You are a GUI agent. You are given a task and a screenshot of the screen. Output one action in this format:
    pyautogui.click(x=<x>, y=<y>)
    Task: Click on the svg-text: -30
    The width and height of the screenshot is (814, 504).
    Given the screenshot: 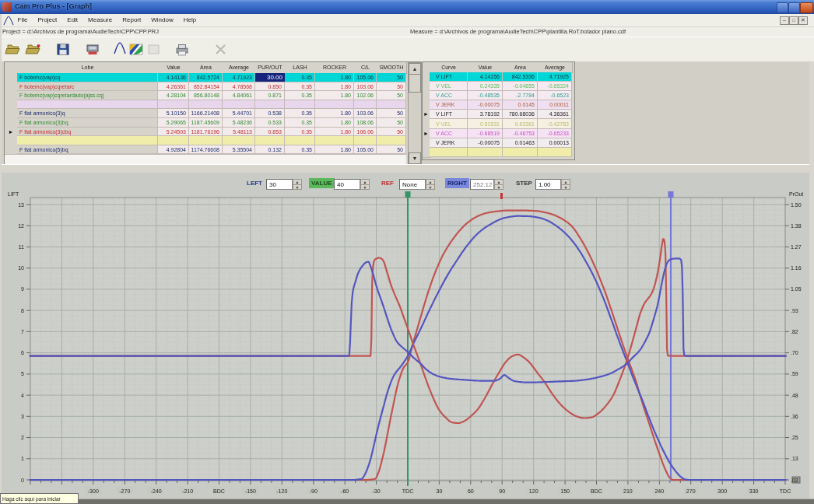 What is the action you would take?
    pyautogui.click(x=377, y=492)
    